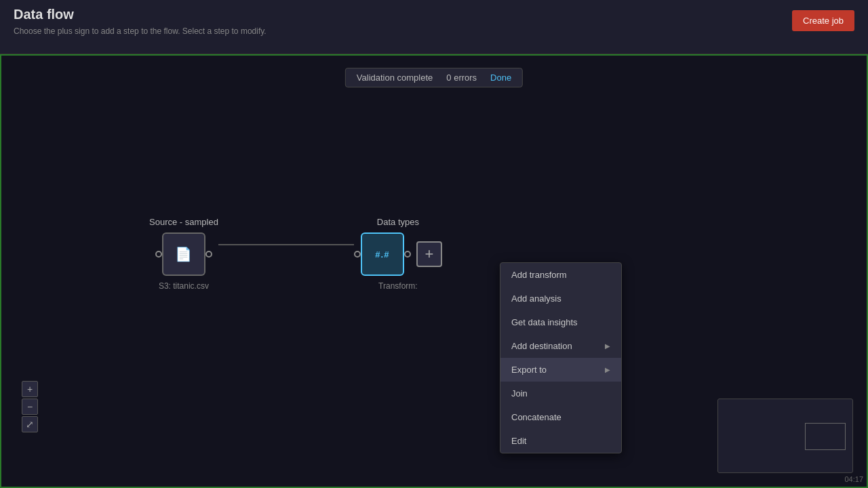 The image size is (868, 488). What do you see at coordinates (561, 370) in the screenshot?
I see `menu-item-export-to: Export to ▶` at bounding box center [561, 370].